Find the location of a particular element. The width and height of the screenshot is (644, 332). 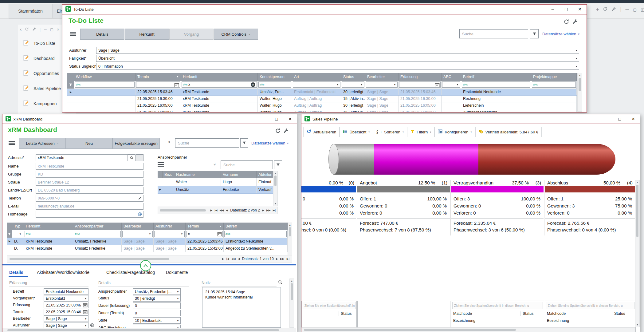

minimize-button: ─ is located at coordinates (263, 119).